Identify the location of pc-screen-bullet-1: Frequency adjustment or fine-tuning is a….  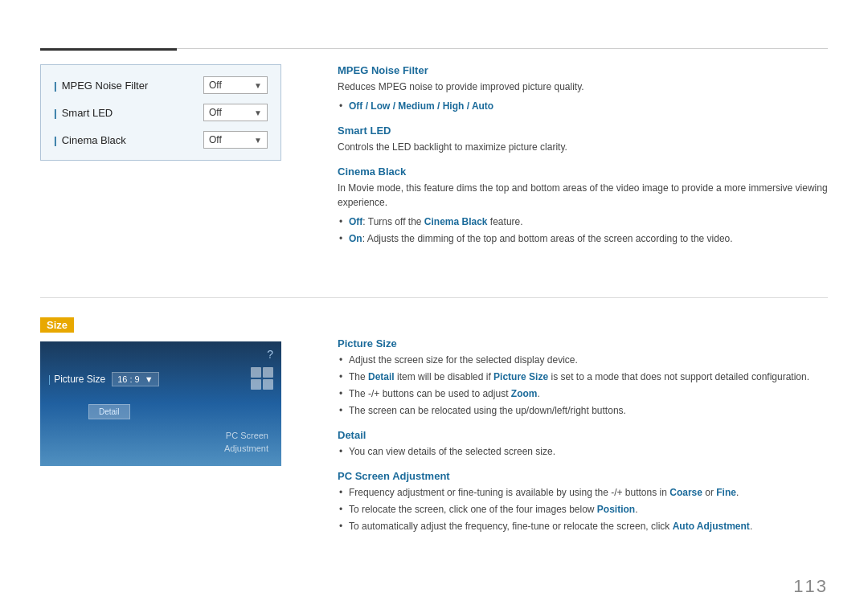
(588, 492).